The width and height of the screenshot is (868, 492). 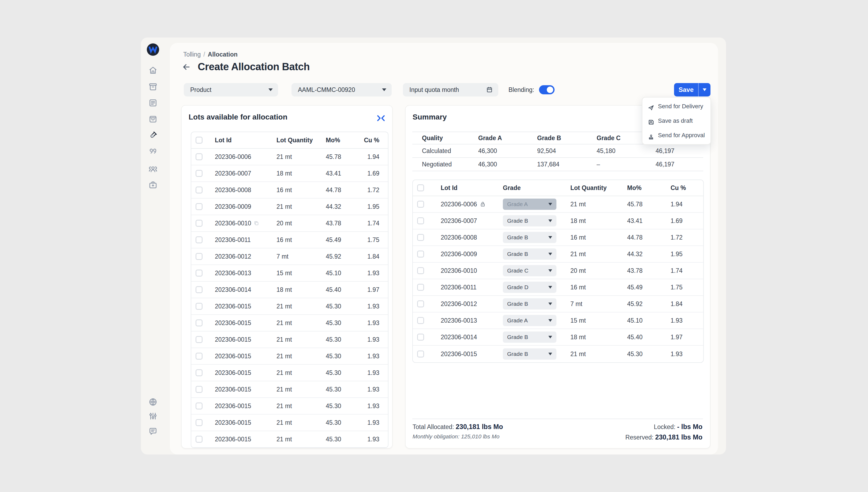 I want to click on sidebar-item-chat-icon, so click(x=153, y=431).